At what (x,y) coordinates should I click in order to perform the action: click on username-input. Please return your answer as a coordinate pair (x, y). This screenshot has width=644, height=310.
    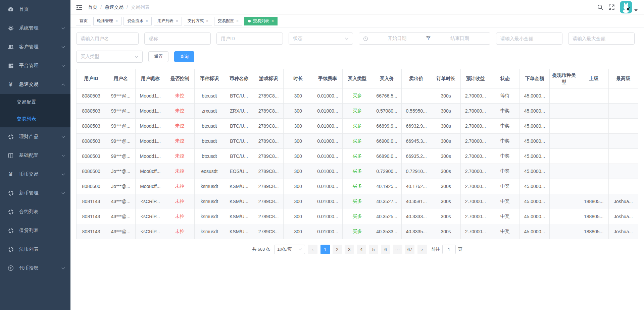
    Looking at the image, I should click on (107, 39).